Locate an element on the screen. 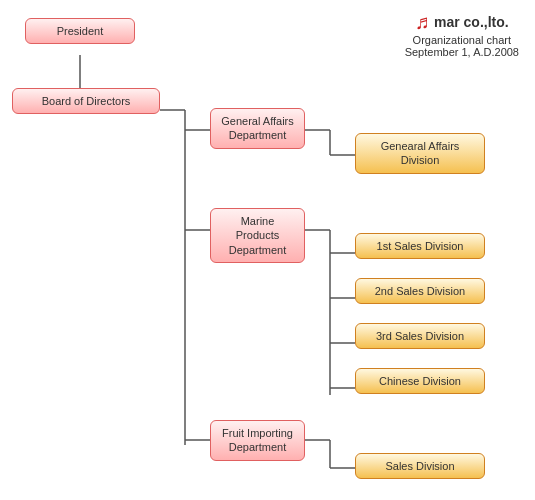  org-date: September 1, A.D.2008 is located at coordinates (462, 52).